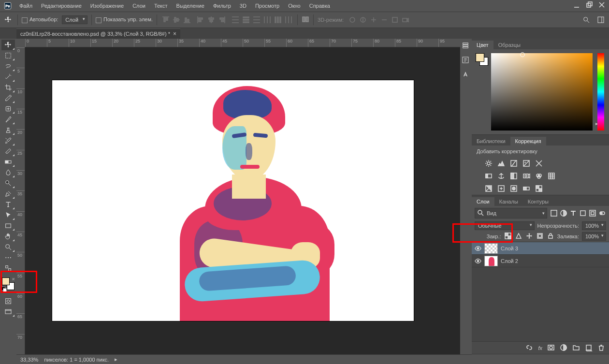  Describe the element at coordinates (501, 189) in the screenshot. I see `posterize-icon` at that location.